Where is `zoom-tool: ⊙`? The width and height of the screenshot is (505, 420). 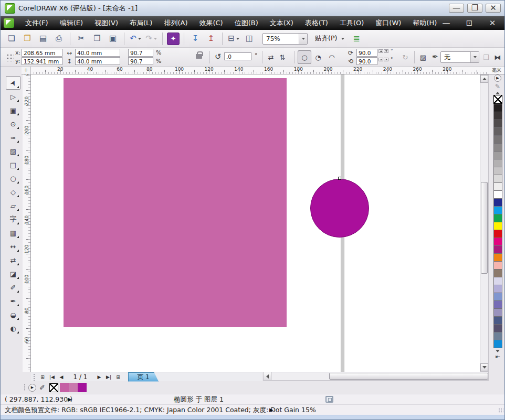
zoom-tool: ⊙ is located at coordinates (13, 124).